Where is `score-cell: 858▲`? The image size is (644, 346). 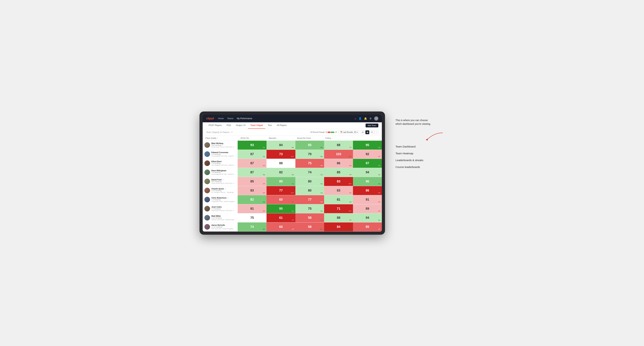
score-cell: 858▲ is located at coordinates (310, 145).